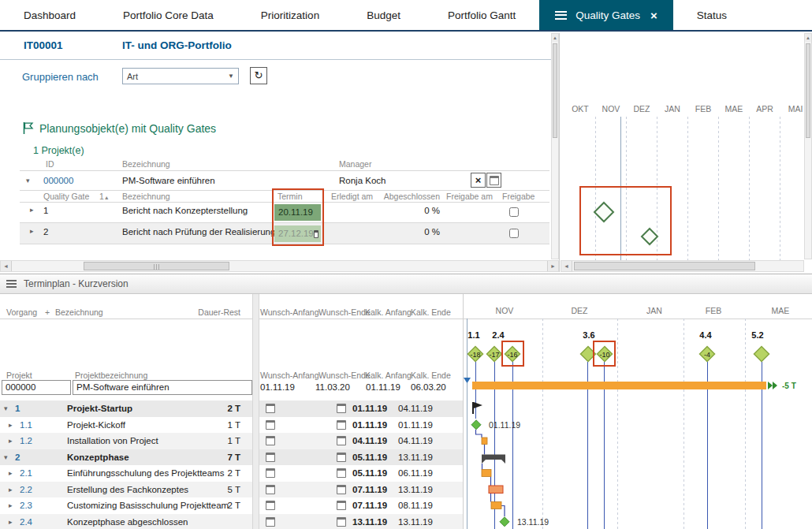  I want to click on project-wunsch-ende: 11.03.20, so click(333, 388).